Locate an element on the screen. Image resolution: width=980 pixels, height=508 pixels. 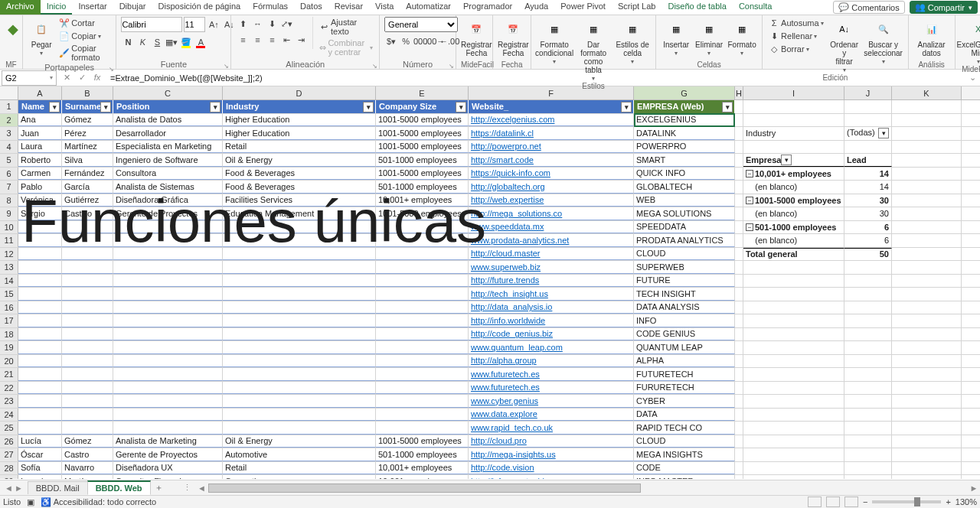
website-link: www.quantum_leap.com is located at coordinates (517, 347).